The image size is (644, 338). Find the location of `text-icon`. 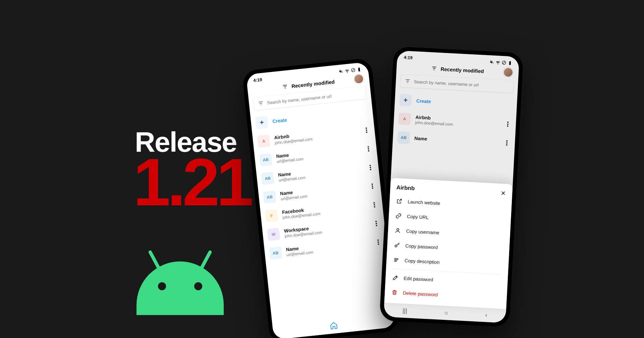

text-icon is located at coordinates (396, 260).